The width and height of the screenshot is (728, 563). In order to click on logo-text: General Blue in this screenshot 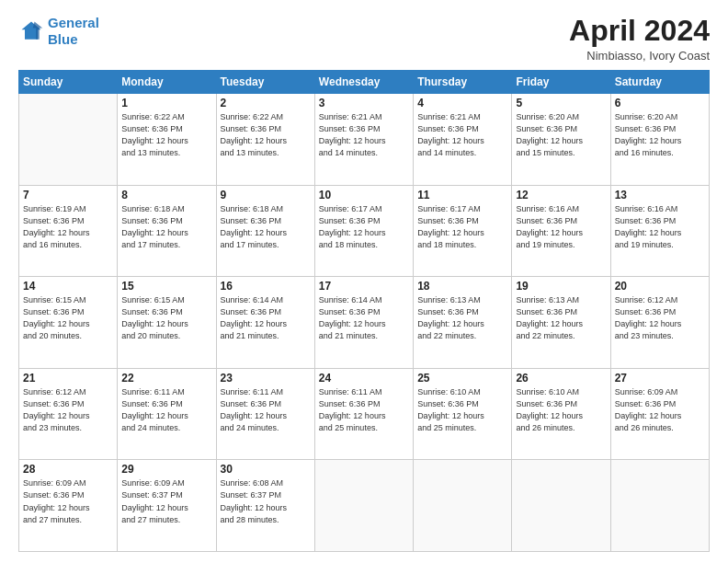, I will do `click(74, 31)`.